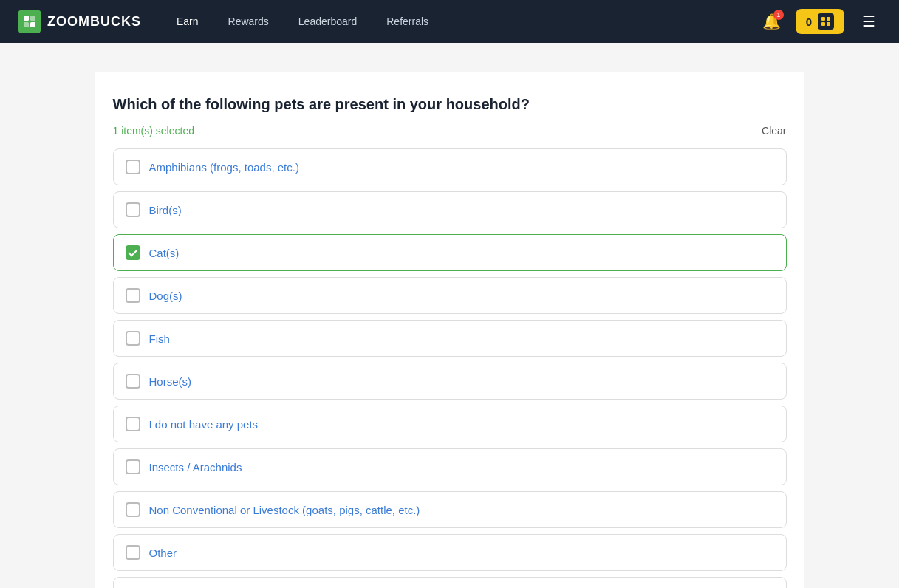 This screenshot has width=899, height=588. I want to click on option-label: Dog(s), so click(165, 295).